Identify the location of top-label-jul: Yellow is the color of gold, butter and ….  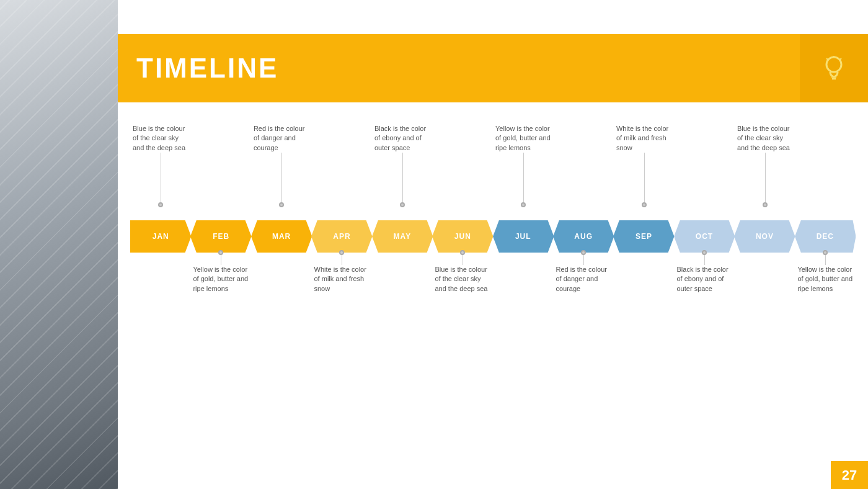
(523, 164).